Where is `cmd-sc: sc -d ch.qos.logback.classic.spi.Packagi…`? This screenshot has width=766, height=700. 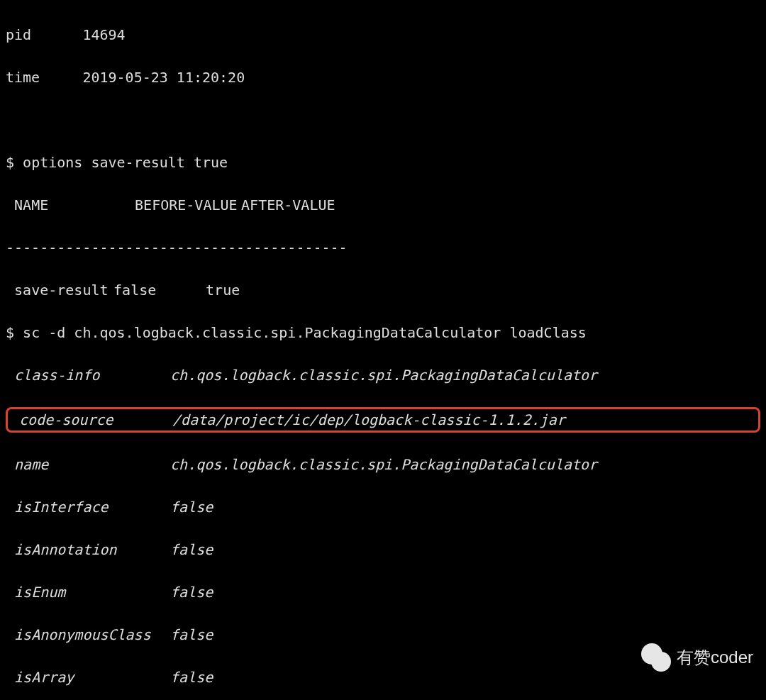 cmd-sc: sc -d ch.qos.logback.classic.spi.Packagi… is located at coordinates (305, 333).